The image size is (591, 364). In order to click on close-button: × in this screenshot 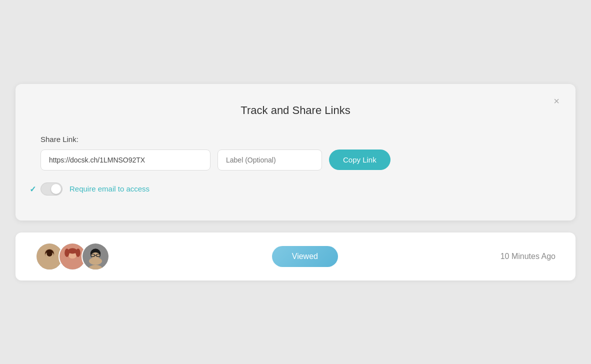, I will do `click(556, 101)`.